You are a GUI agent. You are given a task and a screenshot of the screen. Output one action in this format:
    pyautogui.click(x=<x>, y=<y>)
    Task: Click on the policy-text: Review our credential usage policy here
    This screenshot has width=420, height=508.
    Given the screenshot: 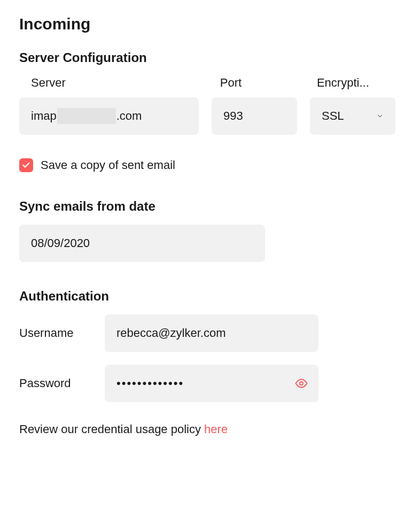 What is the action you would take?
    pyautogui.click(x=210, y=429)
    